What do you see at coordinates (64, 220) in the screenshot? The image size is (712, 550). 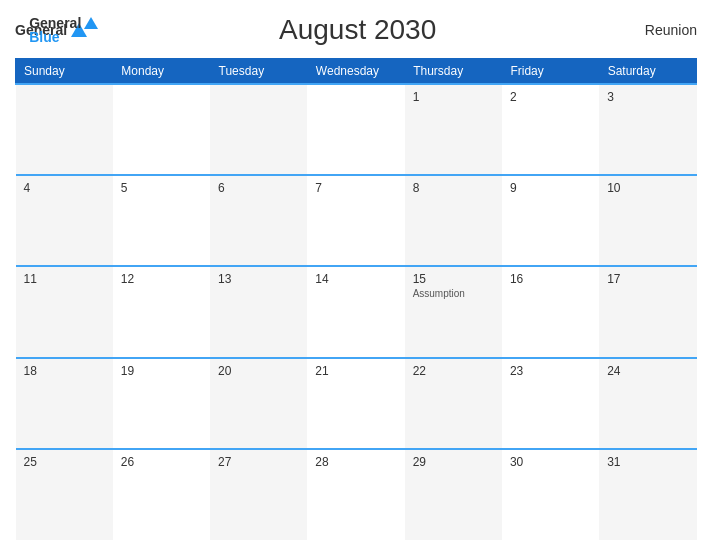 I see `table-row: 4` at bounding box center [64, 220].